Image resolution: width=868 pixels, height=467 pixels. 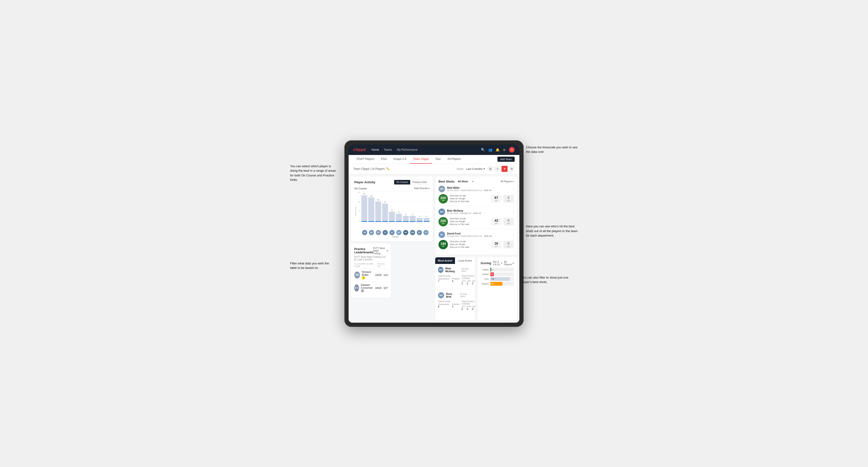 What do you see at coordinates (385, 202) in the screenshot?
I see `bar-value-3: 9` at bounding box center [385, 202].